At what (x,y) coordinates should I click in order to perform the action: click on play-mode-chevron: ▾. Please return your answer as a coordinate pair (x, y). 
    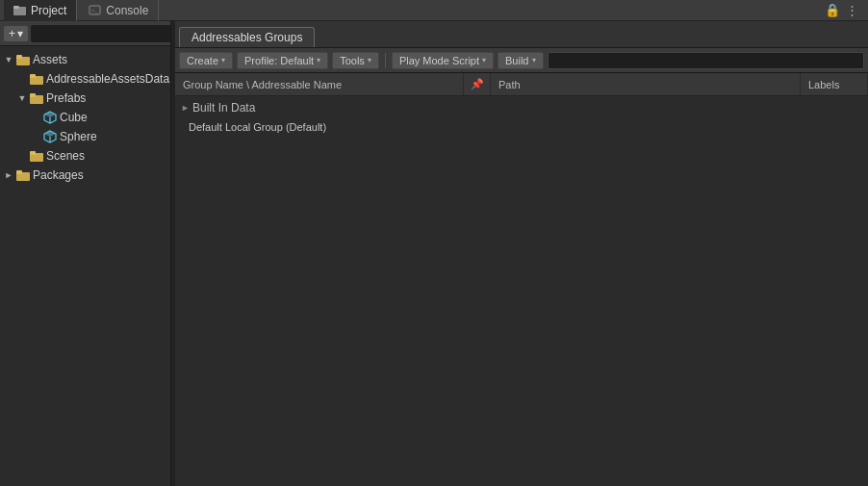
    Looking at the image, I should click on (484, 60).